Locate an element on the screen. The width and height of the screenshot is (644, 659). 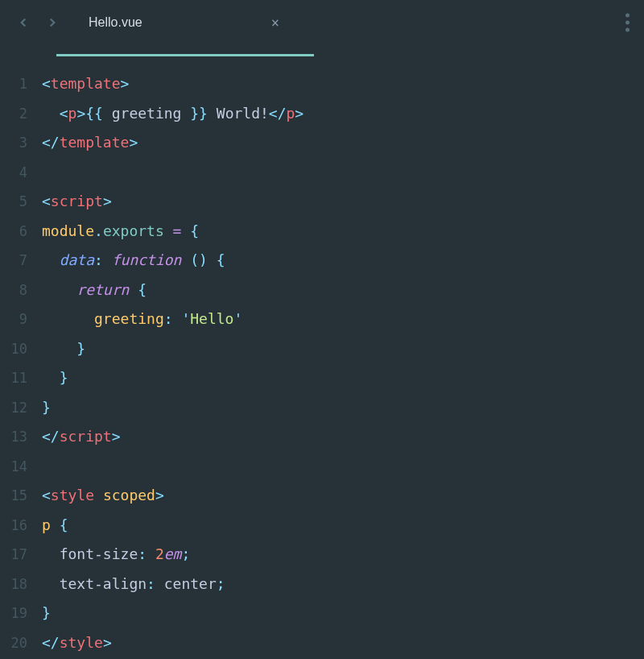
code-line: text-align: center; is located at coordinates (343, 585).